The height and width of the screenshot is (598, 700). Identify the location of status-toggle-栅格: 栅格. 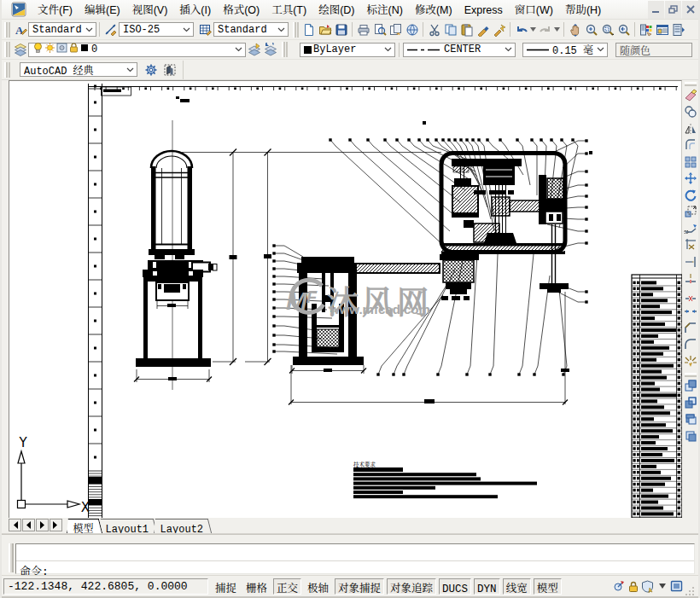
(256, 587).